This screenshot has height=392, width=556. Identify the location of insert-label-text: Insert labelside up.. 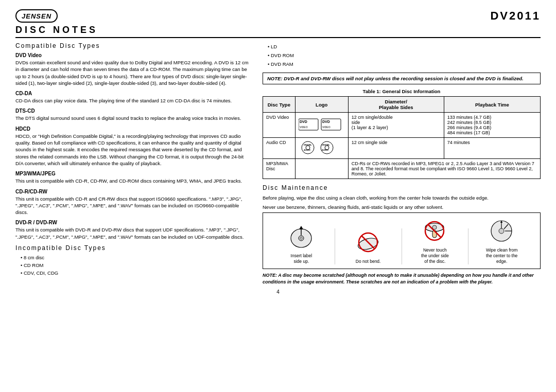
(302, 259).